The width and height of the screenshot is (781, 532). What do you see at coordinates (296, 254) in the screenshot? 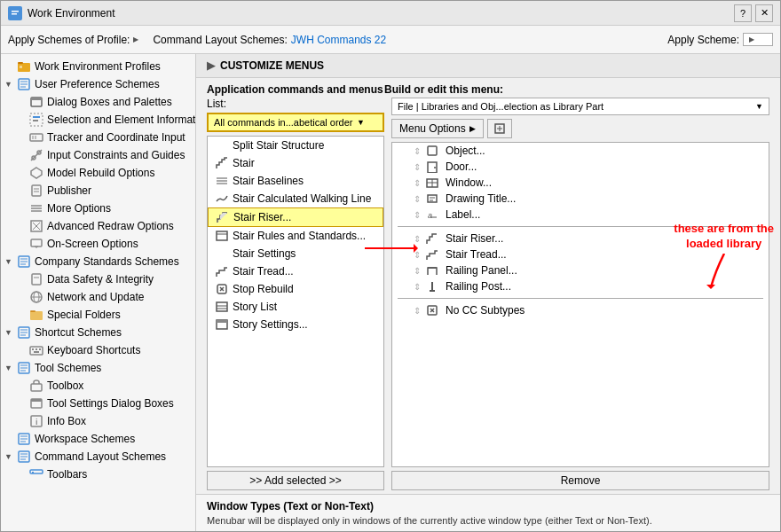
I see `cmd-stair-settings: Stair Settings` at bounding box center [296, 254].